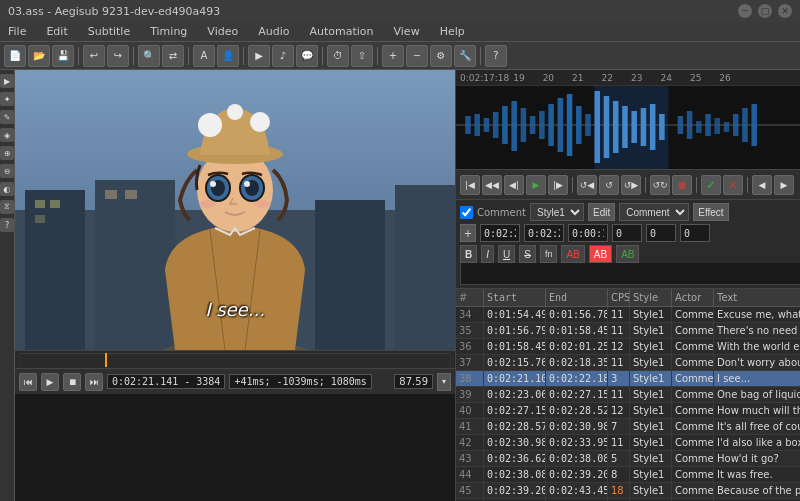 This screenshot has width=800, height=501. I want to click on table-row: 39 0:02:23.06 0:02:27.15 11 Style1 Comme…, so click(628, 395).